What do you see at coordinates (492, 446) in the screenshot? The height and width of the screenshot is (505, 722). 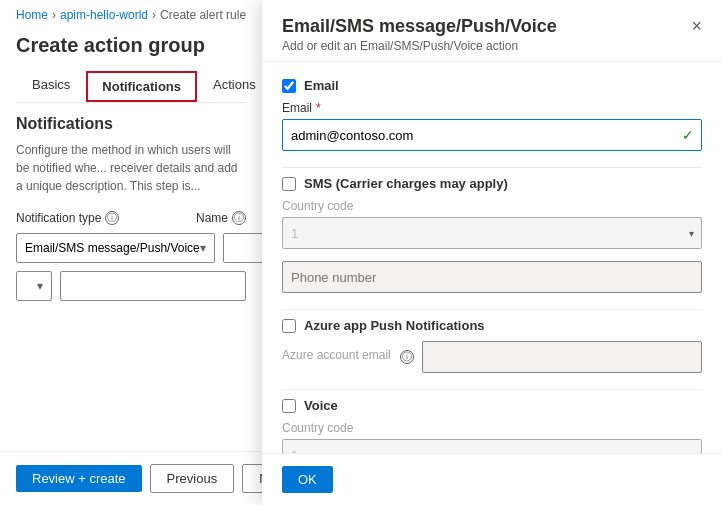 I see `voice-country-code-select: 1` at bounding box center [492, 446].